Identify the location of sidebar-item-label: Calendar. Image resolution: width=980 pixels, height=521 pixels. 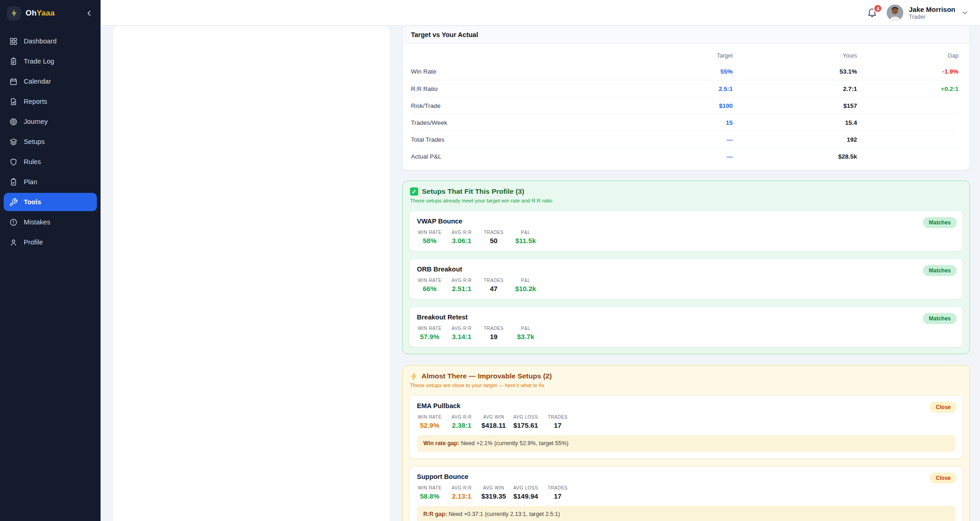
(37, 81).